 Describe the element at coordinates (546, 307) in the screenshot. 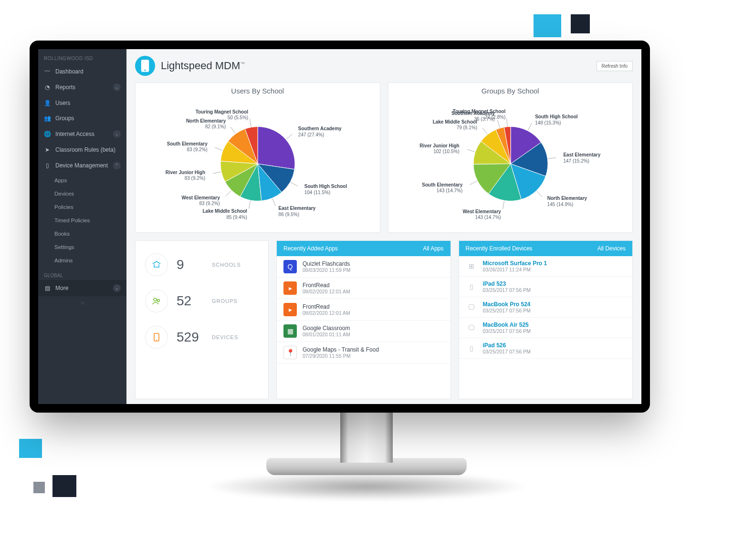

I see `device-row: 🖵 MacBook Pro 524 03/25/2017 07:56 PM` at that location.